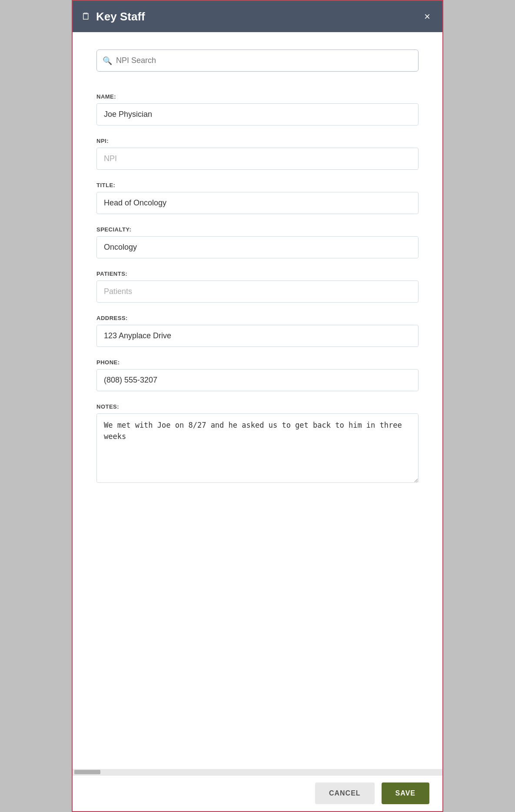 Image resolution: width=515 pixels, height=812 pixels. Describe the element at coordinates (257, 61) in the screenshot. I see `npi-search-input` at that location.